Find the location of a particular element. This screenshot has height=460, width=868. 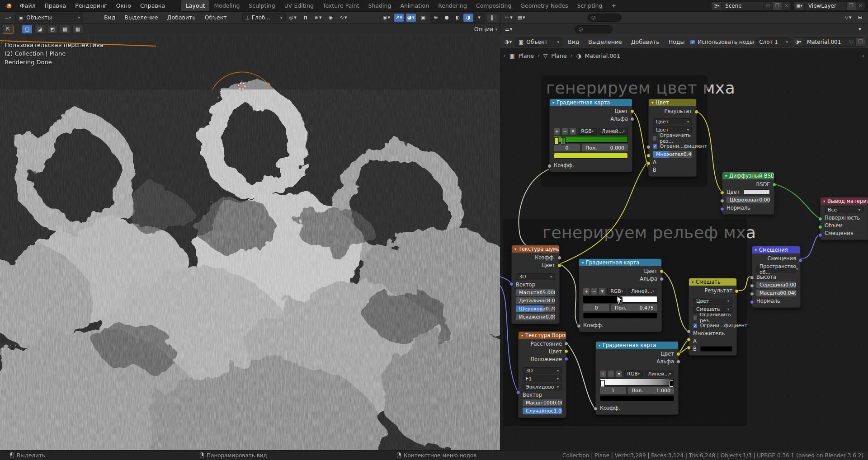

socket-displacement-in is located at coordinates (820, 235).